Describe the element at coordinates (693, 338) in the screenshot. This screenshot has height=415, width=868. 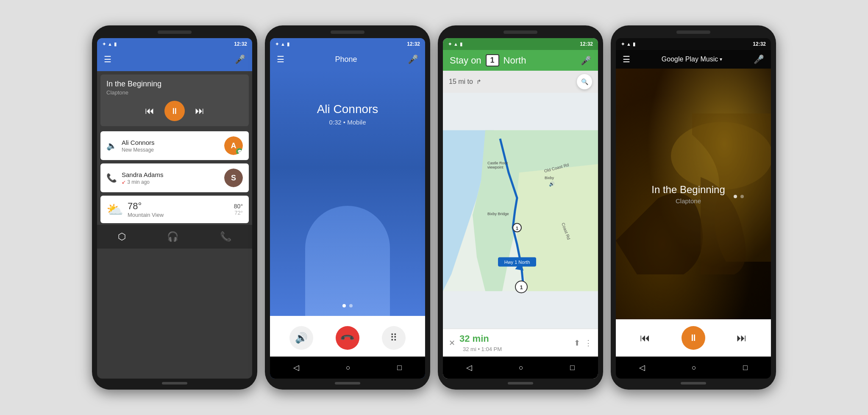
I see `music-pause-button: ⏸` at that location.